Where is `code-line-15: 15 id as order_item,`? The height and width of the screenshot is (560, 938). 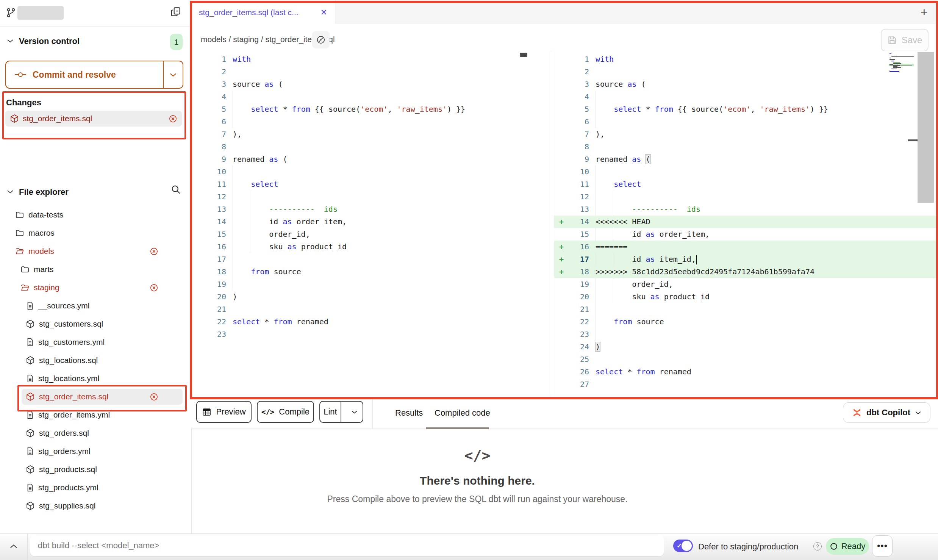
code-line-15: 15 id as order_item, is located at coordinates (746, 234).